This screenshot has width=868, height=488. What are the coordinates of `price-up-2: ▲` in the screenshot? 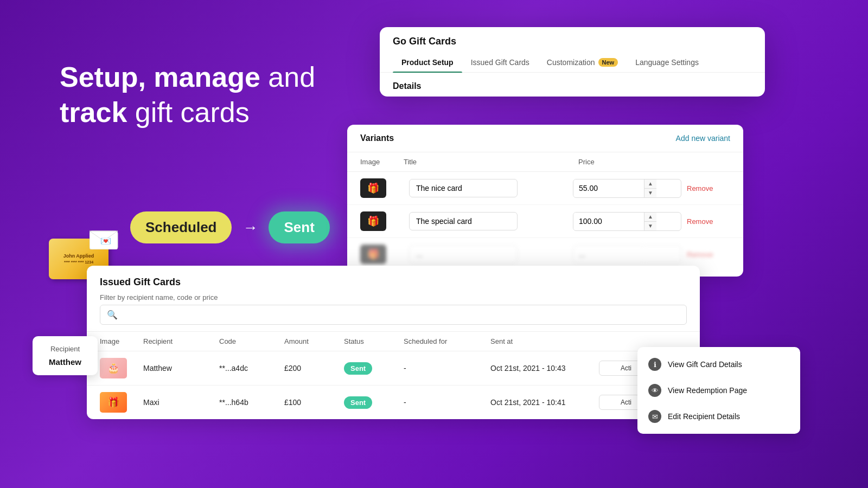 It's located at (650, 217).